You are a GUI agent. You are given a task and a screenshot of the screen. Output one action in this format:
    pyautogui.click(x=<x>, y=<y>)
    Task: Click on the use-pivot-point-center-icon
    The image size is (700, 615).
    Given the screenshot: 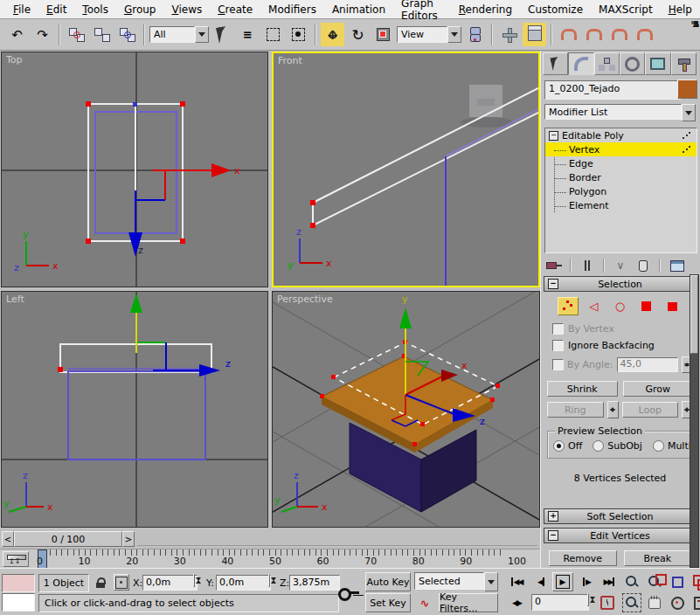 What is the action you would take?
    pyautogui.click(x=475, y=35)
    